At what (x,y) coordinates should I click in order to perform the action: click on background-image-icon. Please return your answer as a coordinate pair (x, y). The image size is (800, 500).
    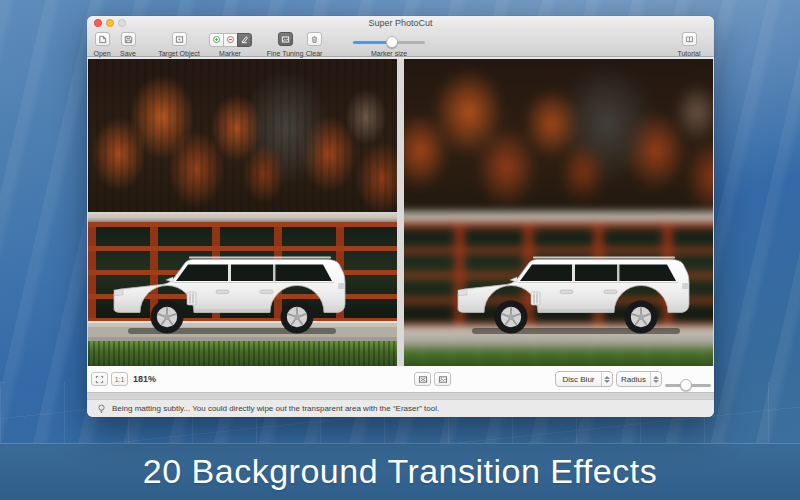
    Looking at the image, I should click on (443, 380).